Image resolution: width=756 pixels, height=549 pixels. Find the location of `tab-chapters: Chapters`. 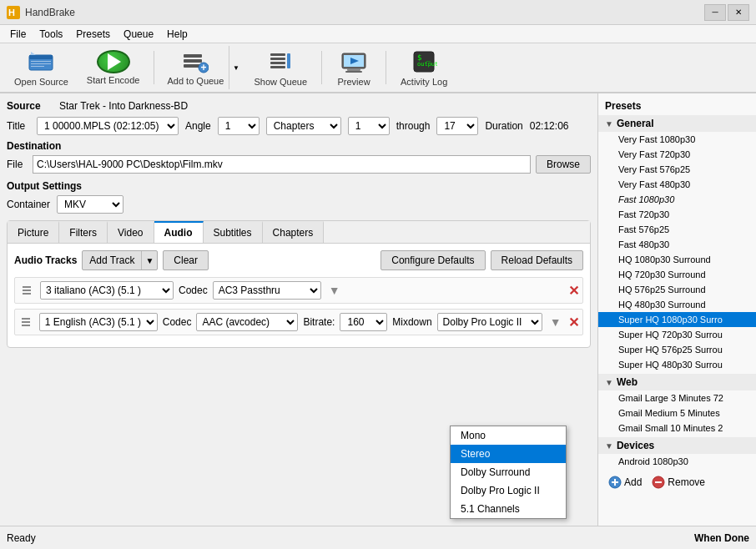

tab-chapters: Chapters is located at coordinates (294, 232).